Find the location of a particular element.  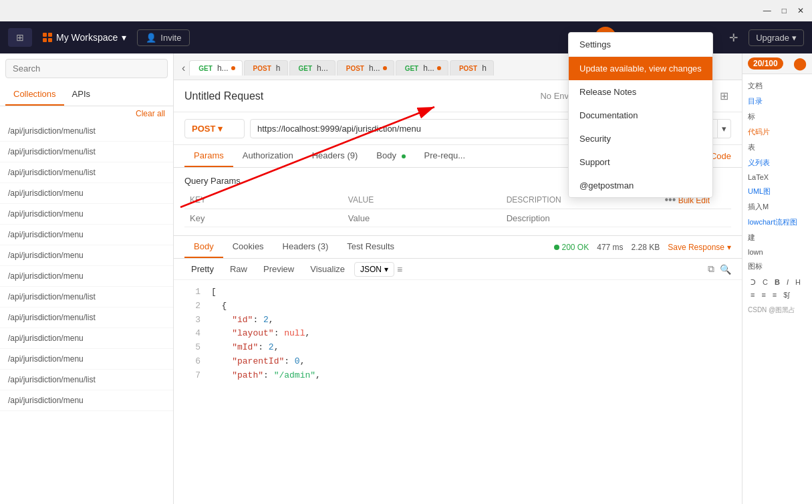

rp-bold: B is located at coordinates (777, 282).